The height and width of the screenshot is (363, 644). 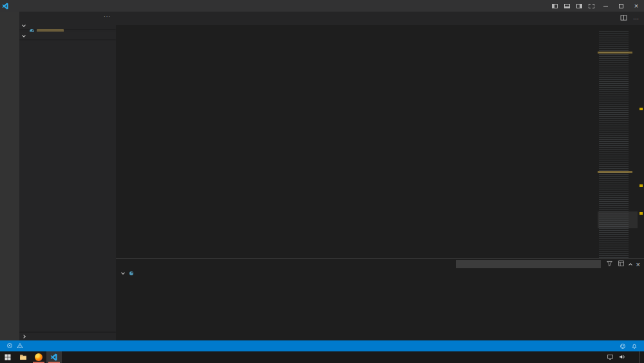 What do you see at coordinates (623, 357) in the screenshot?
I see `system-tray` at bounding box center [623, 357].